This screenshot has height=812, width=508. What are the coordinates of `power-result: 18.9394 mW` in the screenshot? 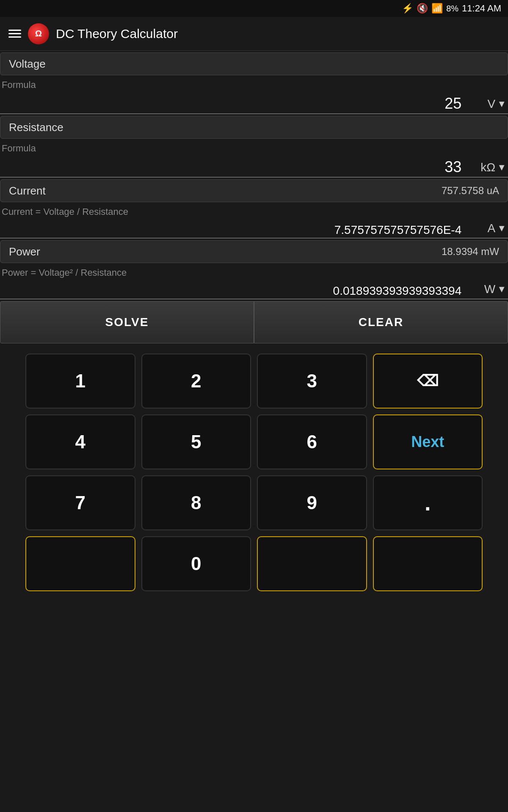 It's located at (470, 252).